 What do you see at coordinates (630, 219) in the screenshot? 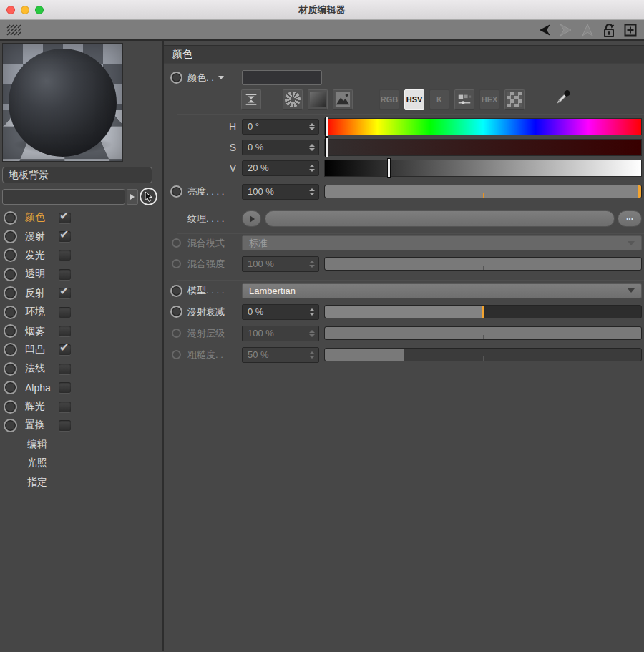
I see `texture-browse-button: ...` at bounding box center [630, 219].